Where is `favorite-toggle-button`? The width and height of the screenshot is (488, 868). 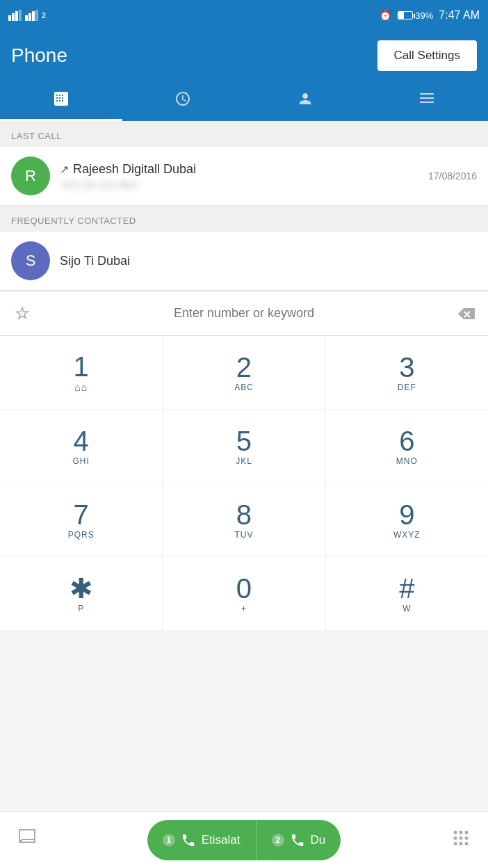
favorite-toggle-button is located at coordinates (22, 314).